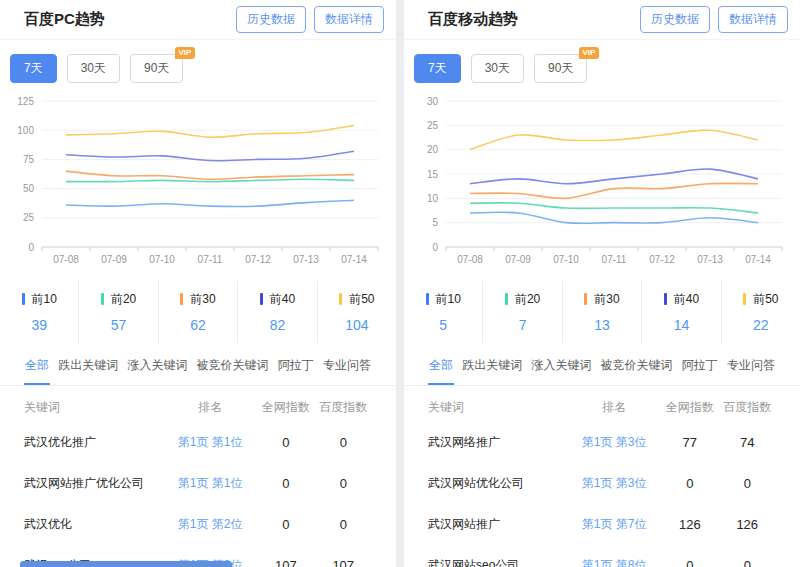  I want to click on keyword-cell: 武汉网络推广, so click(498, 442).